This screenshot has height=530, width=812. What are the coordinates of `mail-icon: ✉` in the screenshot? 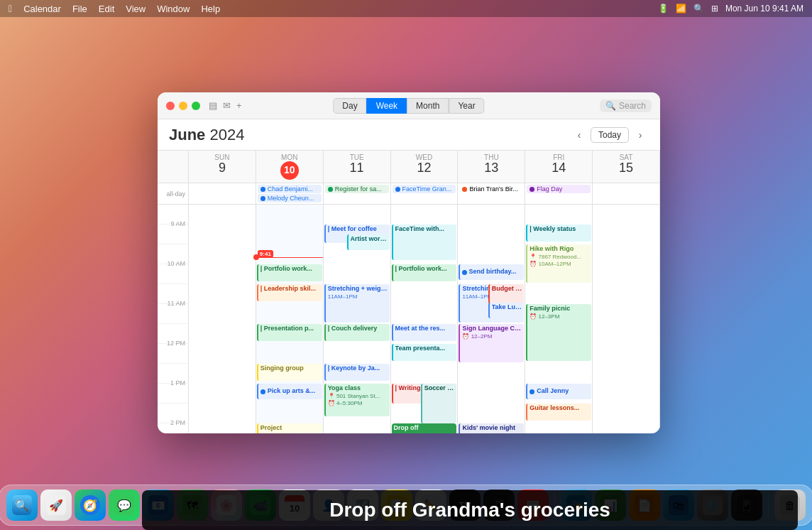 It's located at (227, 105).